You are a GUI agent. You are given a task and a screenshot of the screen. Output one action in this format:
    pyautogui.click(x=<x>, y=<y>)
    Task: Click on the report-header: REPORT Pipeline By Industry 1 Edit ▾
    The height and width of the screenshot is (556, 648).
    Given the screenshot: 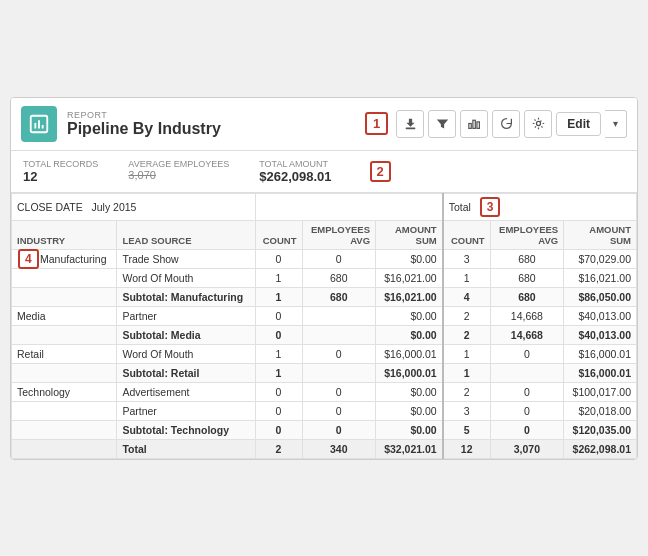 What is the action you would take?
    pyautogui.click(x=324, y=124)
    